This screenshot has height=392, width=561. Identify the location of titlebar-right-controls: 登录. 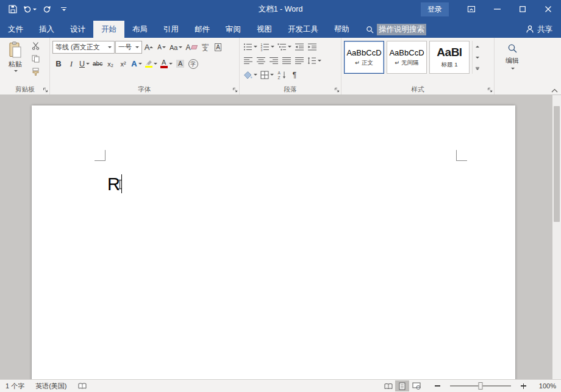
(491, 9).